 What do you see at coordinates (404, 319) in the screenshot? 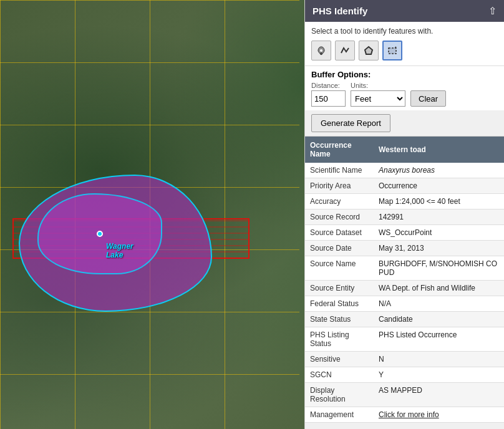
I see `table-row: State StatusCandidate` at bounding box center [404, 319].